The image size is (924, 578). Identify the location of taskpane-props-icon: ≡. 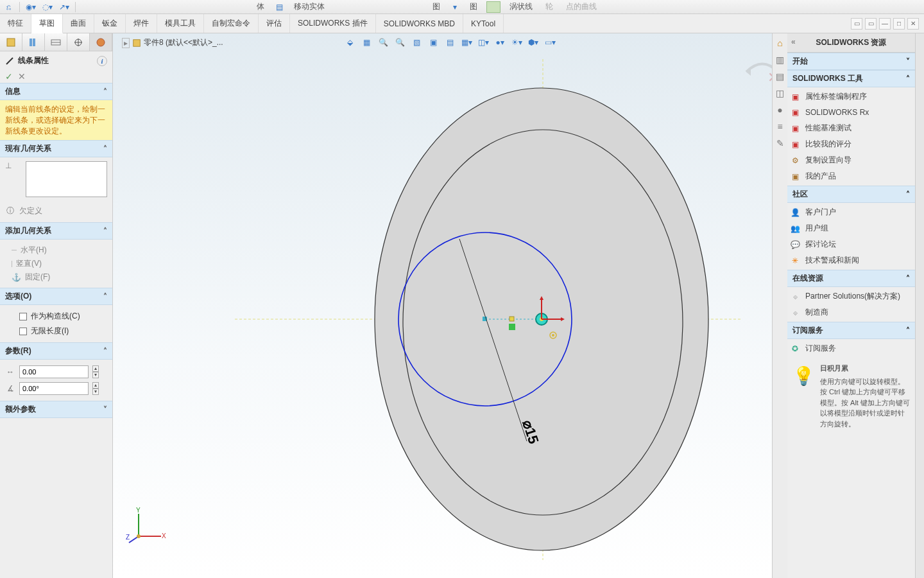
(780, 127).